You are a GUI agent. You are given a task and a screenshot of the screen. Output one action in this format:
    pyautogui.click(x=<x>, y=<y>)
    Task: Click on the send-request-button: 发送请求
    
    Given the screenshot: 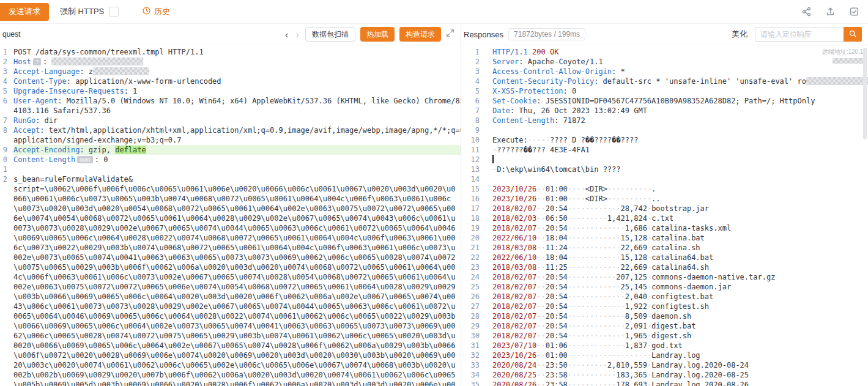 What is the action you would take?
    pyautogui.click(x=24, y=12)
    